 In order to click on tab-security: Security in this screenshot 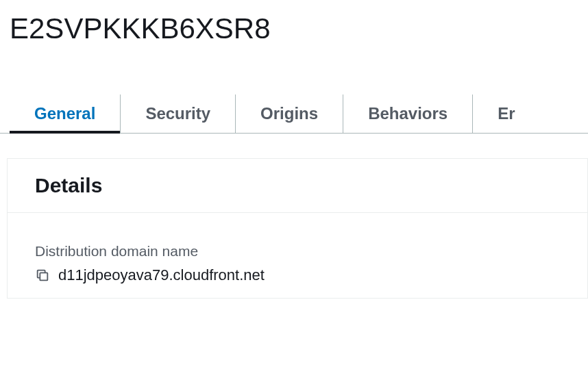, I will do `click(178, 114)`.